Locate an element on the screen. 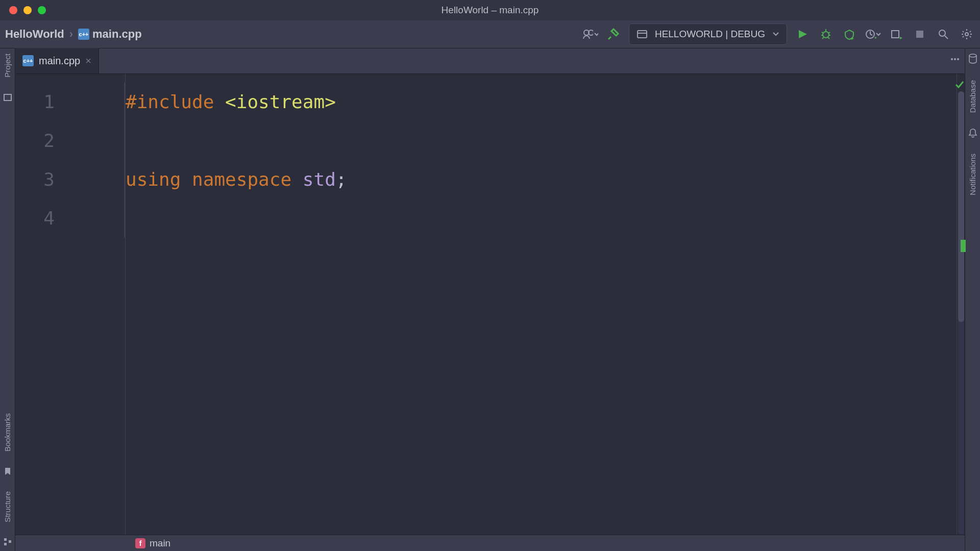 The width and height of the screenshot is (980, 551). line-number: 4 is located at coordinates (40, 218).